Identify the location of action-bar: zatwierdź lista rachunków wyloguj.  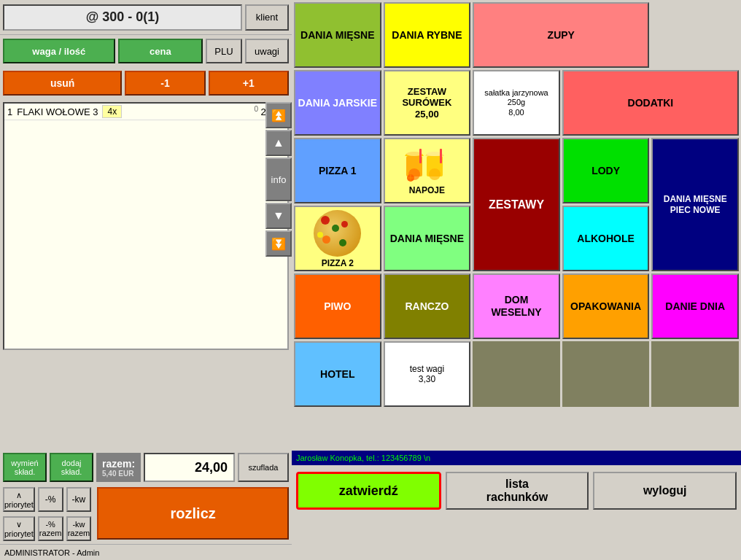
(516, 491).